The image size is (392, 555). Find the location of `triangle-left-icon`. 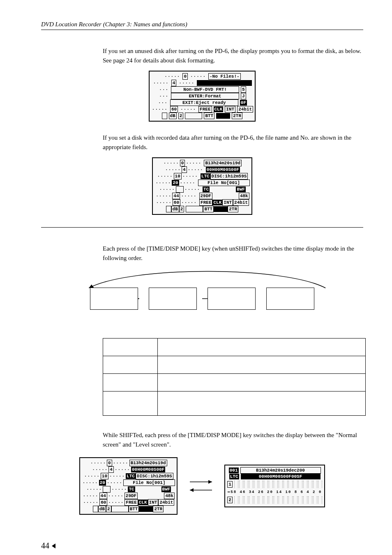

triangle-left-icon is located at coordinates (53, 546).